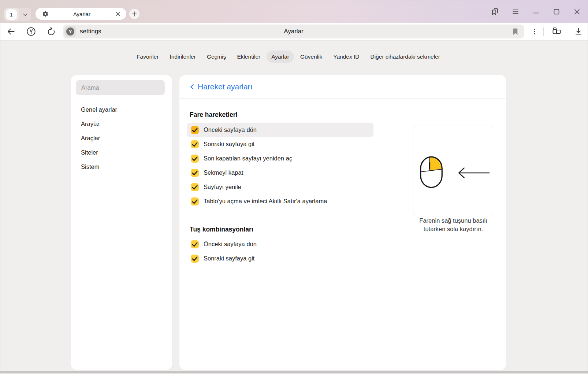 The height and width of the screenshot is (374, 588). Describe the element at coordinates (11, 32) in the screenshot. I see `back-arrow-icon` at that location.